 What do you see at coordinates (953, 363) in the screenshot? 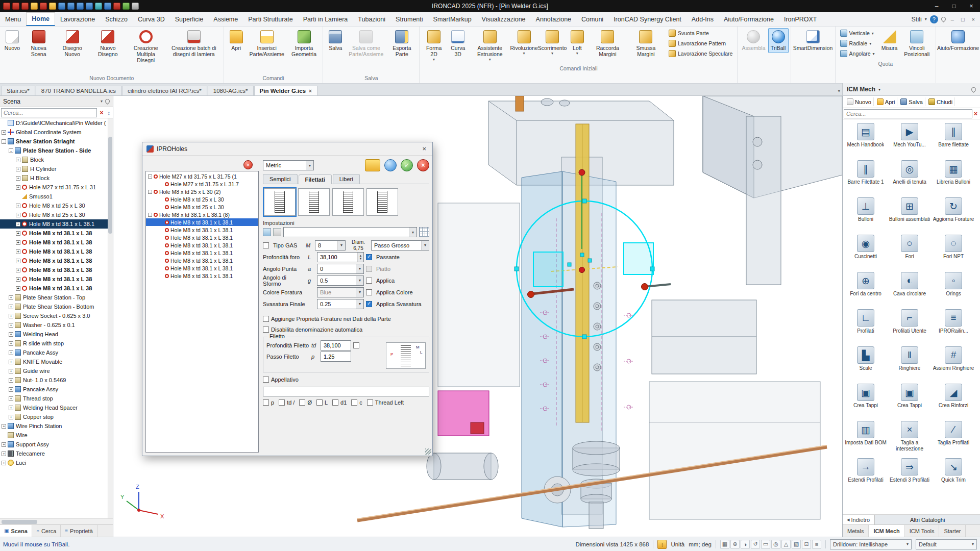
I see `catalog-item: # Assiemi Ringhiere` at bounding box center [953, 363].